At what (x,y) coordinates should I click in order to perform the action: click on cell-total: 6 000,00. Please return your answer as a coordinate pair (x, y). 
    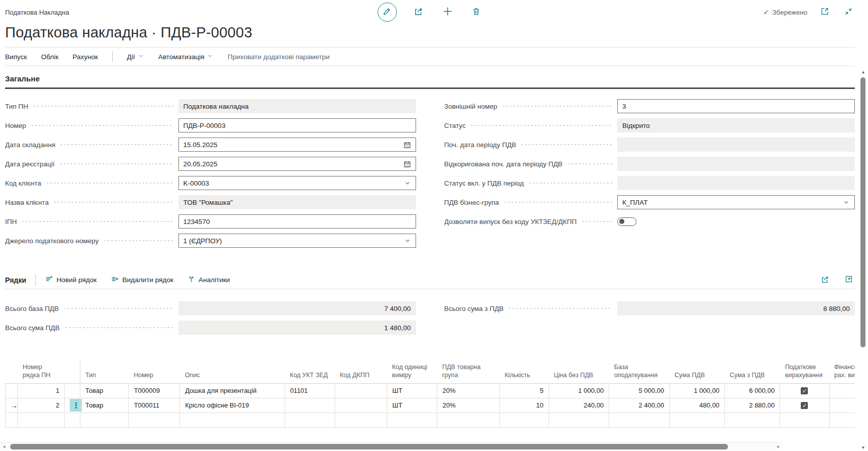
    Looking at the image, I should click on (752, 390).